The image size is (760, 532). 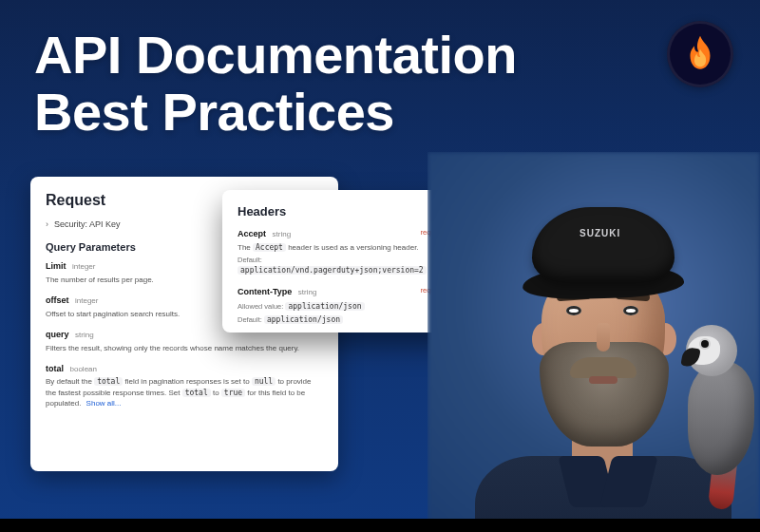 I want to click on t: By default the, so click(x=70, y=382).